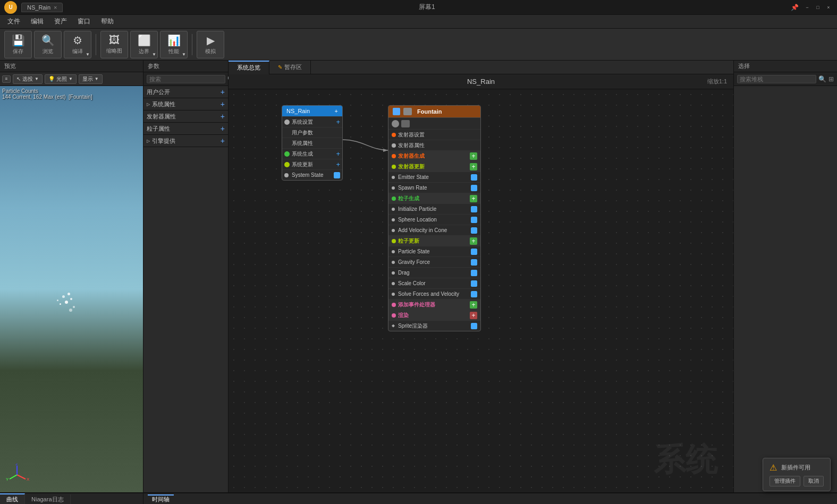 This screenshot has width=837, height=504. Describe the element at coordinates (223, 129) in the screenshot. I see `params-particle-attrs-add-btn: +` at that location.